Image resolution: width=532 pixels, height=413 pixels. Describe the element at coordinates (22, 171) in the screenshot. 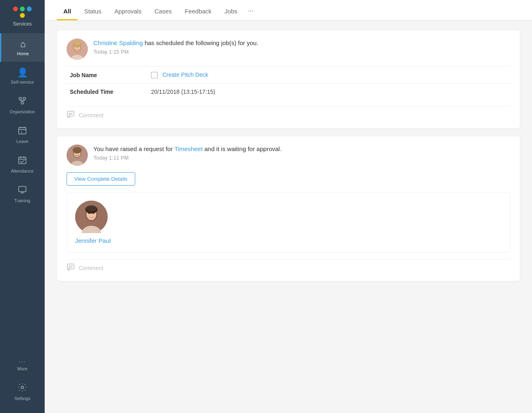

I see `sidebar-item-attendance-label: Attendance` at that location.